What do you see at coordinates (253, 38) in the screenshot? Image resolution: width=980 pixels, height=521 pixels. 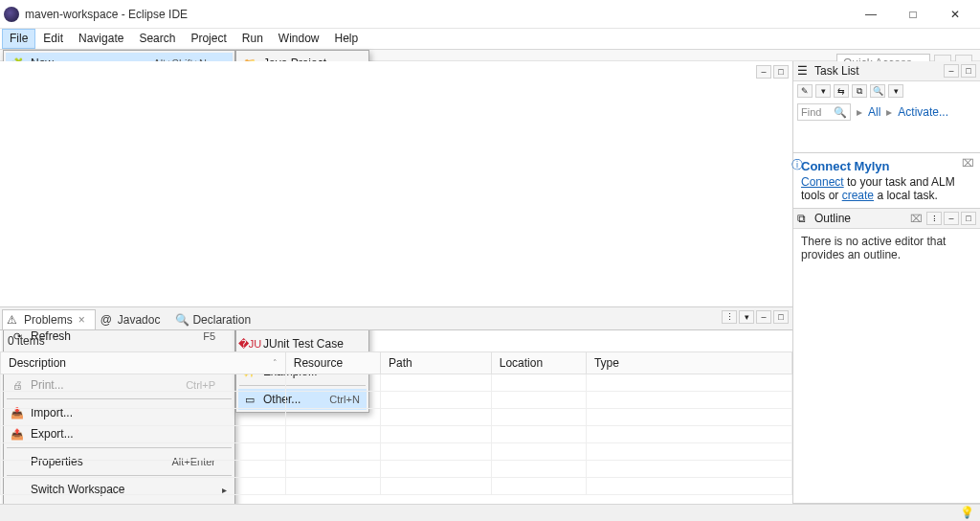 I see `menu-run: Run` at bounding box center [253, 38].